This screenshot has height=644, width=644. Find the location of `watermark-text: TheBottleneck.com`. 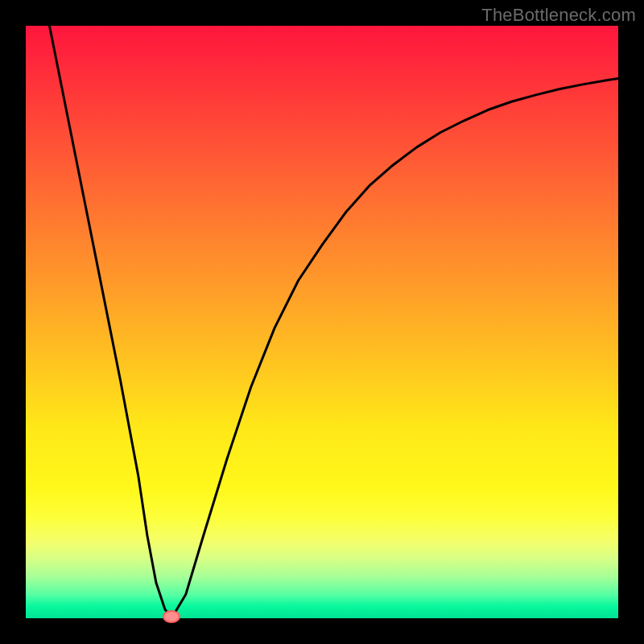

watermark-text: TheBottleneck.com is located at coordinates (559, 15).